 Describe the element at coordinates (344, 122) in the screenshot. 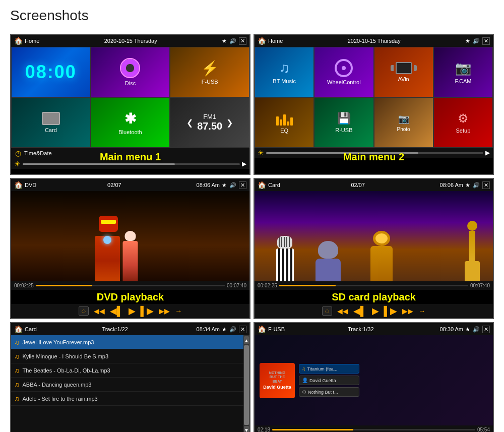

I see `tile-rusb: 💾 R-USB` at that location.